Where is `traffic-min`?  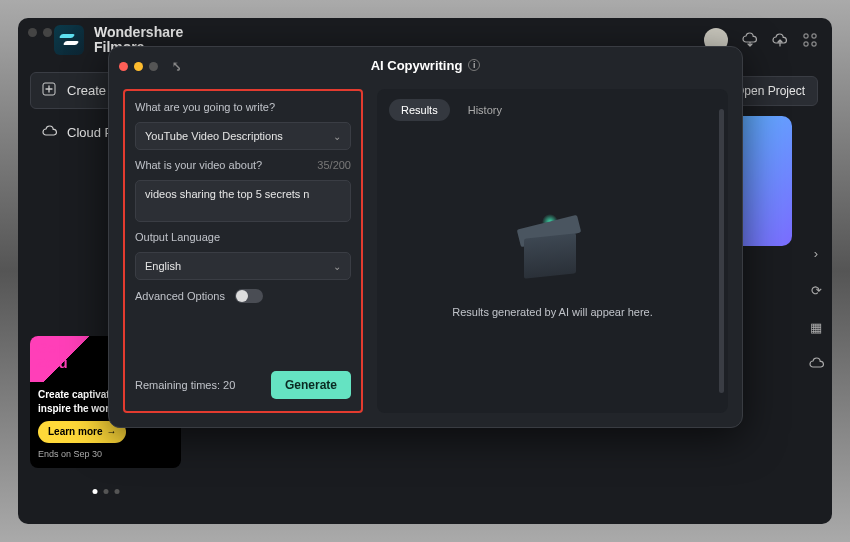
traffic-min is located at coordinates (48, 32).